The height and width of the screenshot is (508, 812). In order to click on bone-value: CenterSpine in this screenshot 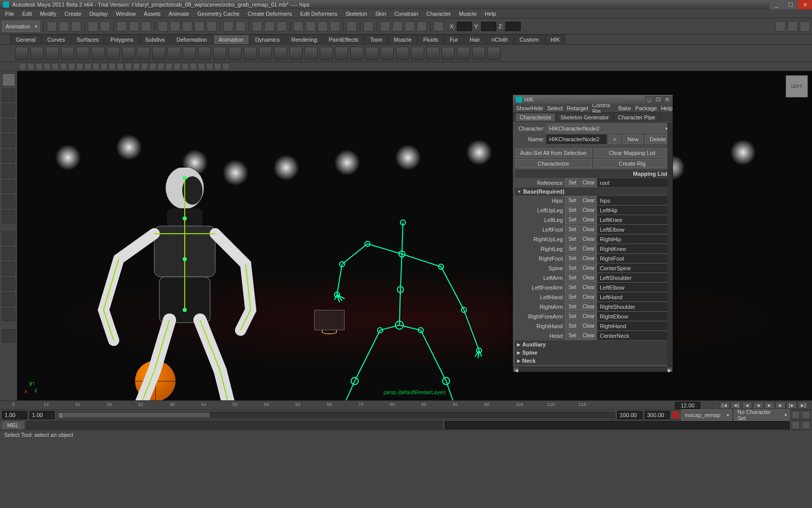, I will do `click(633, 268)`.